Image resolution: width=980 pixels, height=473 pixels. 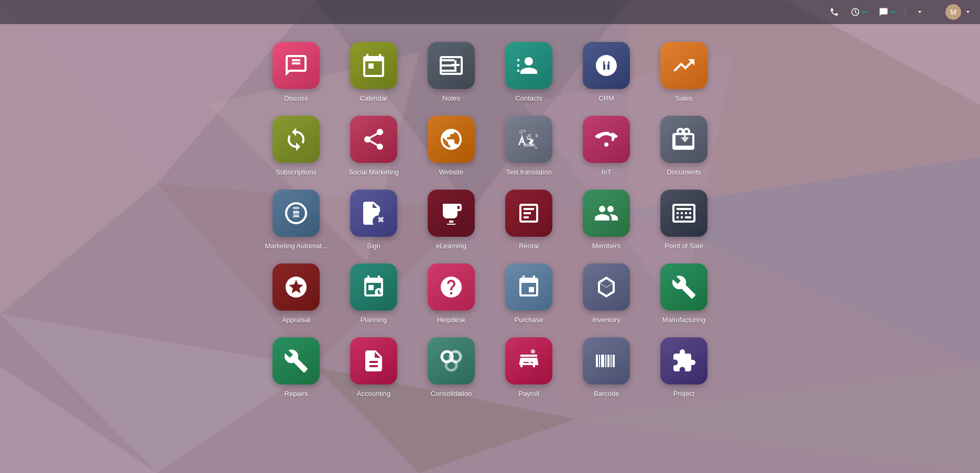 What do you see at coordinates (374, 98) in the screenshot?
I see `calendar-label: Calendar` at bounding box center [374, 98].